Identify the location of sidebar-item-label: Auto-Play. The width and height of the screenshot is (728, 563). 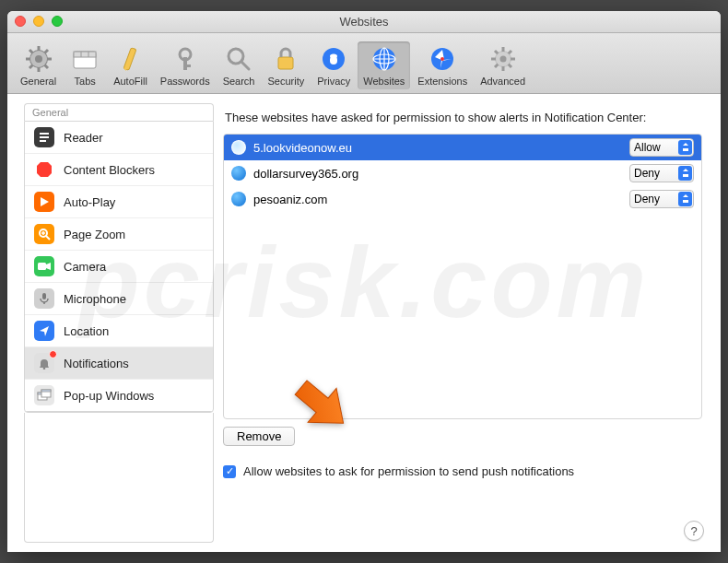
(89, 203).